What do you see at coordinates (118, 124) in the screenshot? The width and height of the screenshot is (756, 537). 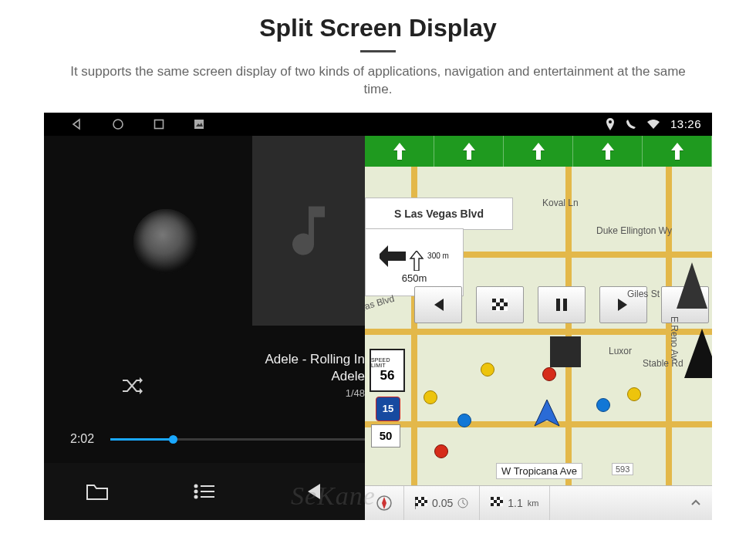 I see `home-icon` at bounding box center [118, 124].